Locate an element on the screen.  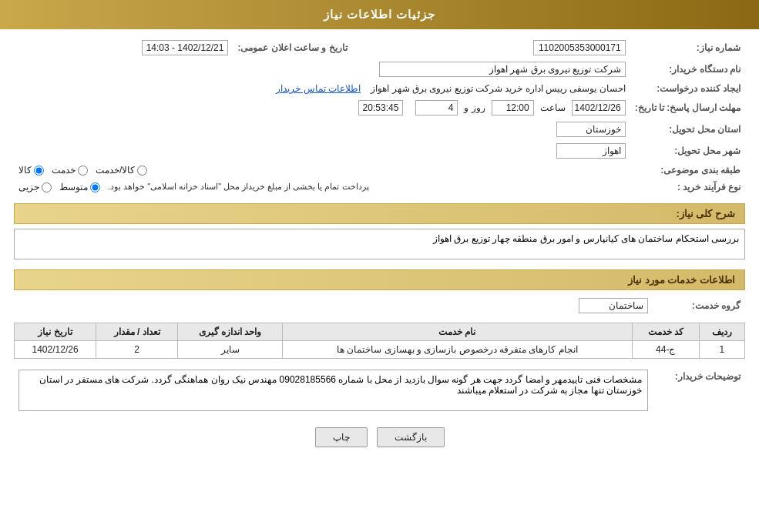
value-buyer-notes: مشخصات فنی تاییدمهر و امضا گردد جهت هر گ… is located at coordinates (333, 391).